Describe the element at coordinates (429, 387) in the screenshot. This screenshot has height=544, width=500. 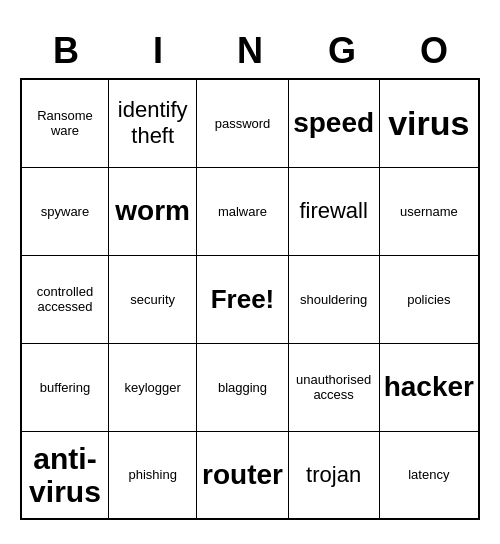
I see `cell-r3-c4: hacker` at that location.